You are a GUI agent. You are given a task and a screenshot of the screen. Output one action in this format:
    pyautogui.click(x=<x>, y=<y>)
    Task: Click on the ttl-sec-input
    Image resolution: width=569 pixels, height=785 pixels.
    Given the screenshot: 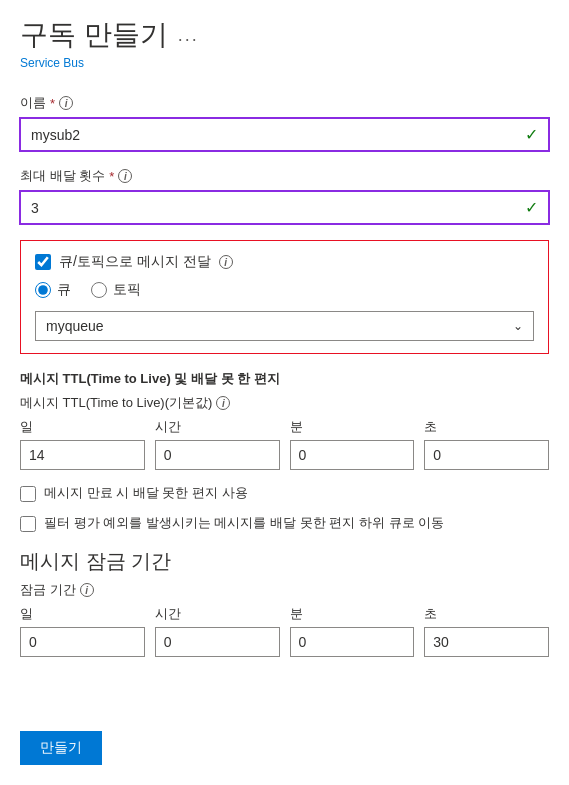 What is the action you would take?
    pyautogui.click(x=486, y=455)
    